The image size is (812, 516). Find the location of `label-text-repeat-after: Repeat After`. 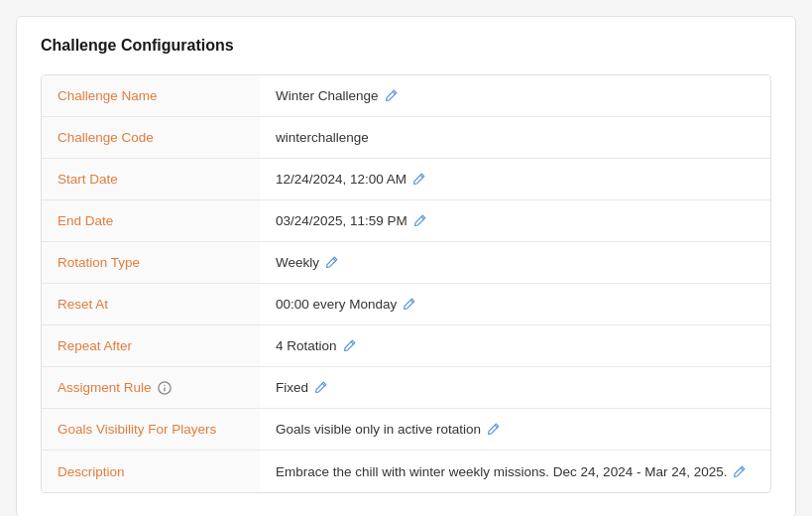

label-text-repeat-after: Repeat After is located at coordinates (95, 345).